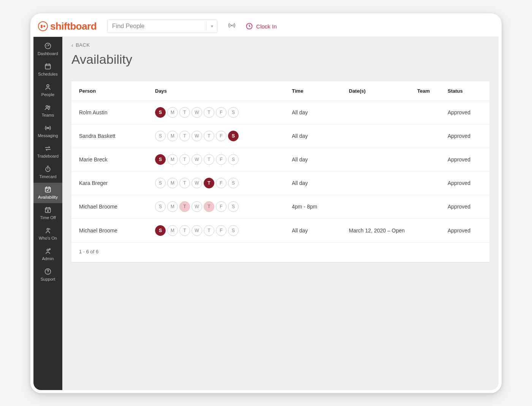 This screenshot has width=532, height=406. I want to click on sidebar-item-messaging: Messaging, so click(48, 131).